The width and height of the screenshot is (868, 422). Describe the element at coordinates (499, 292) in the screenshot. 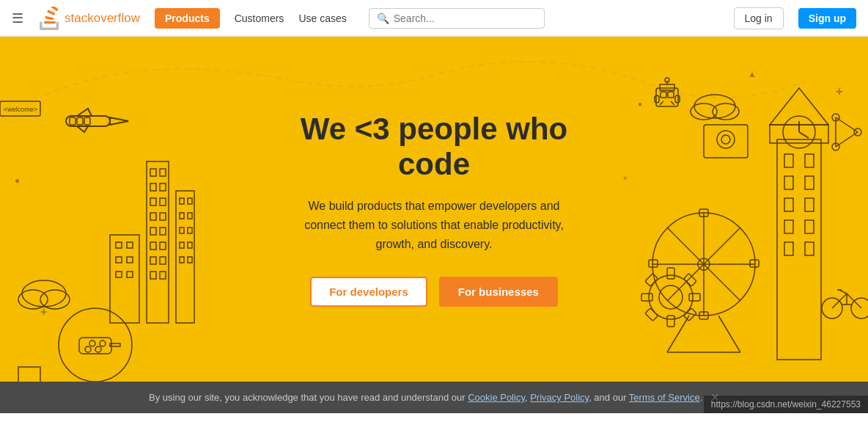

I see `for-businesses-button: For businesses` at that location.